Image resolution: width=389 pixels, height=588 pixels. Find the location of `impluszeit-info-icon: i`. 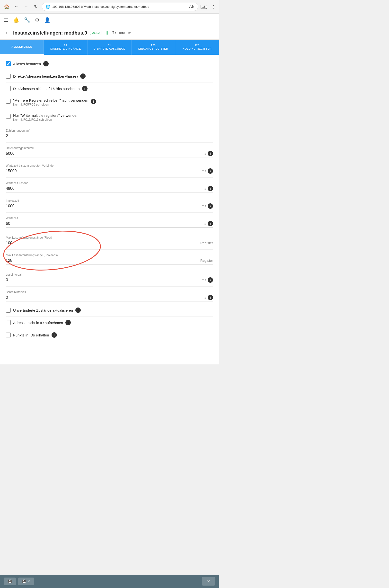

impluszeit-info-icon: i is located at coordinates (210, 206).